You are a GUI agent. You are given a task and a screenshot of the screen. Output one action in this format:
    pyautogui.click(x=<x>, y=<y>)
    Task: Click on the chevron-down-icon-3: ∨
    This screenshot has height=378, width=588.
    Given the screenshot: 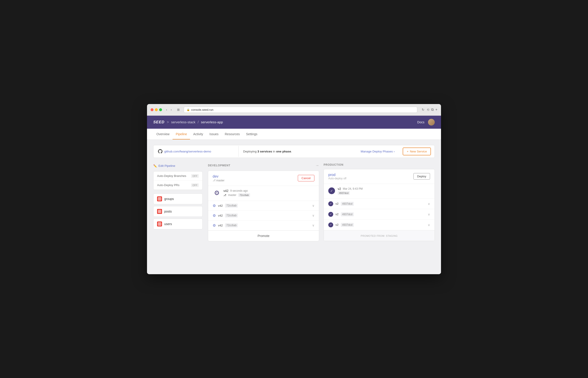 What is the action you would take?
    pyautogui.click(x=313, y=225)
    